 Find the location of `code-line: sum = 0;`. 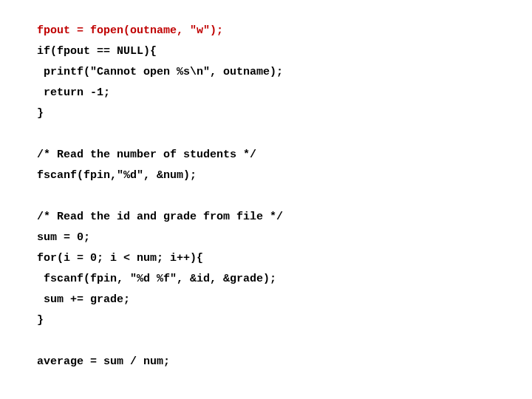

code-line: sum = 0; is located at coordinates (266, 238).